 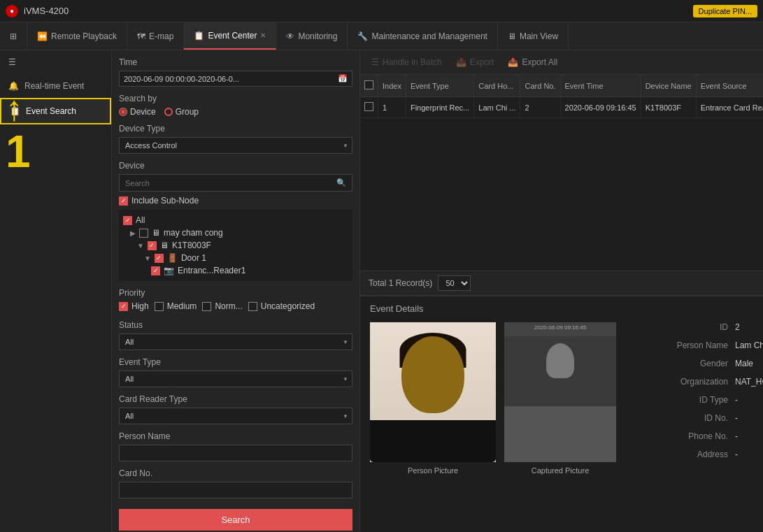 I want to click on id-value: 2, so click(x=737, y=327).